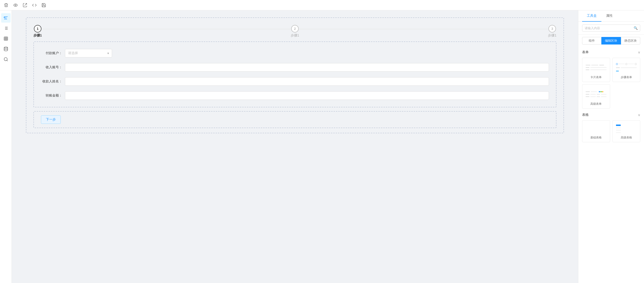  I want to click on basic-table-preview, so click(596, 129).